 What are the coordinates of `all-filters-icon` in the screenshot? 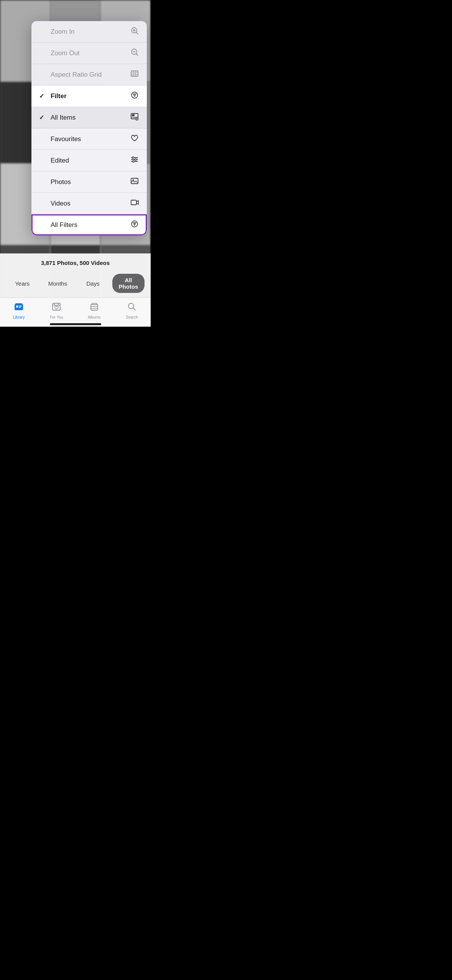 It's located at (135, 225).